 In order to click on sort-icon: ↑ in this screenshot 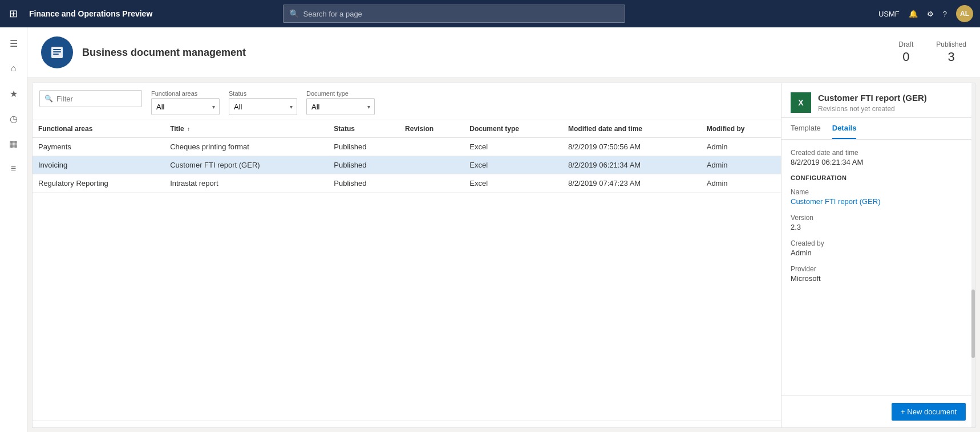, I will do `click(188, 129)`.